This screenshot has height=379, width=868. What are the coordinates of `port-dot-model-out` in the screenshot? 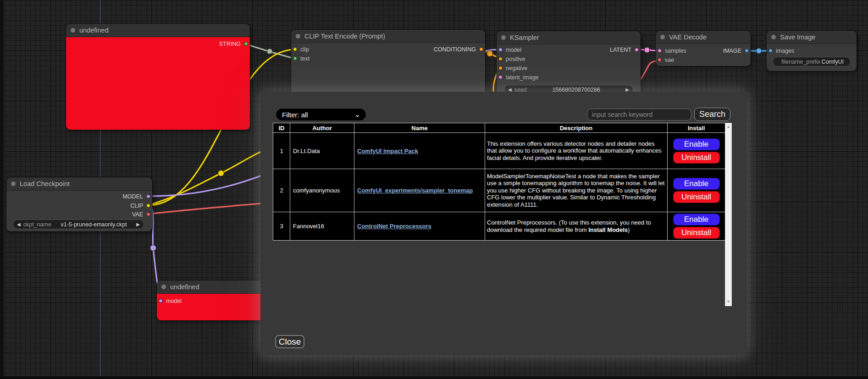 It's located at (149, 196).